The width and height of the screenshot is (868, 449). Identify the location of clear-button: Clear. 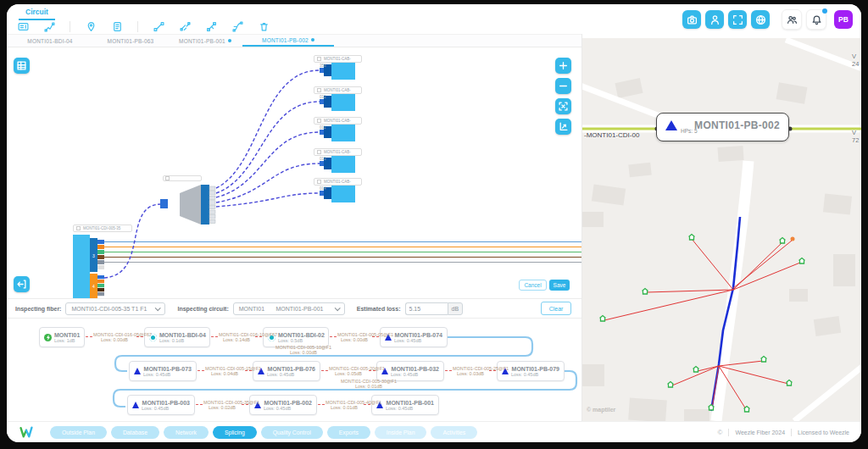
(556, 308).